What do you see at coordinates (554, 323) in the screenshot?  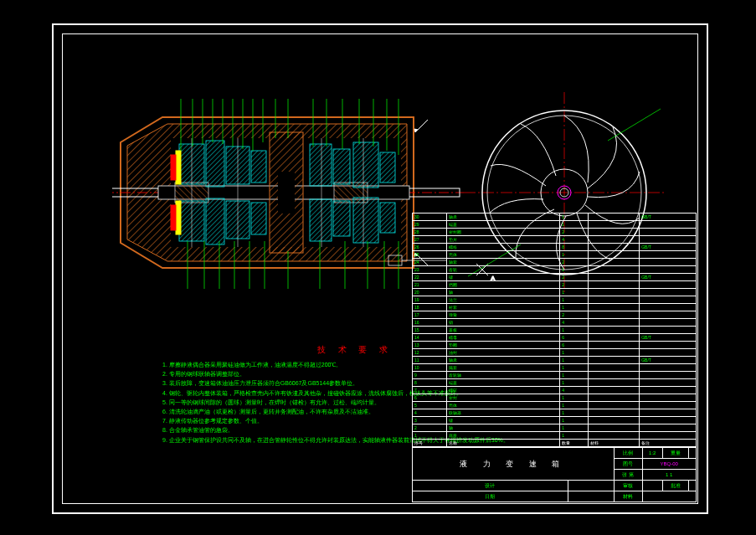 I see `bom-row: 16销4` at bounding box center [554, 323].